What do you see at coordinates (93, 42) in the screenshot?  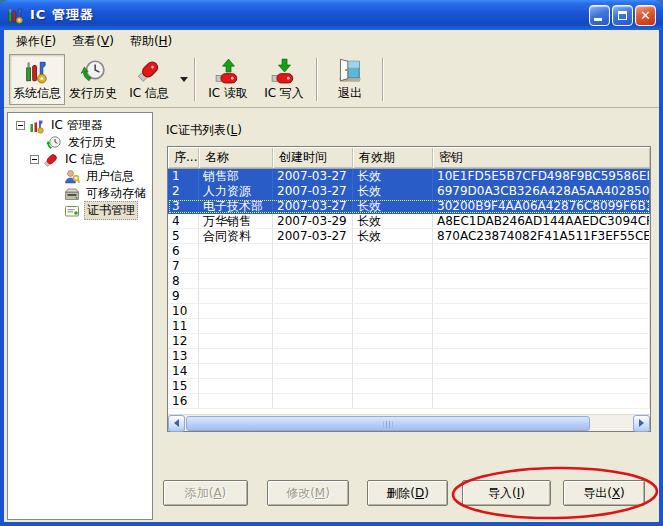 I see `menu-view: 查看(V)` at bounding box center [93, 42].